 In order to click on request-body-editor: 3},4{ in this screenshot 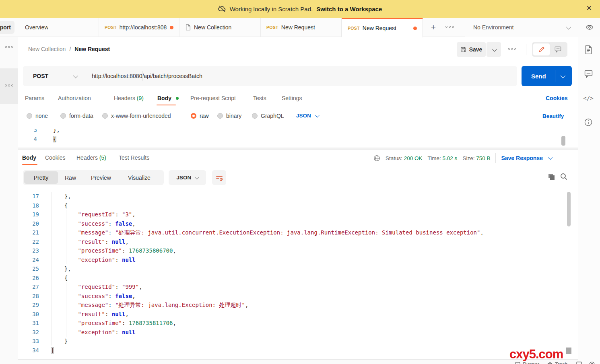, I will do `click(294, 138)`.